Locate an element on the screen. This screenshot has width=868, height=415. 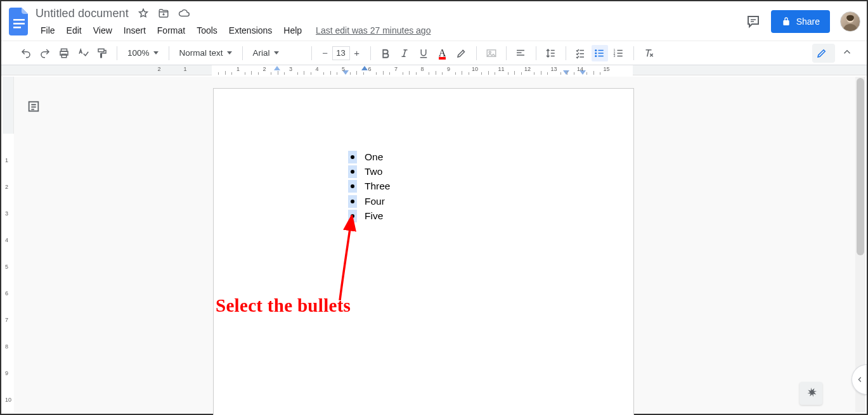
zoom-value: 100% is located at coordinates (138, 53).